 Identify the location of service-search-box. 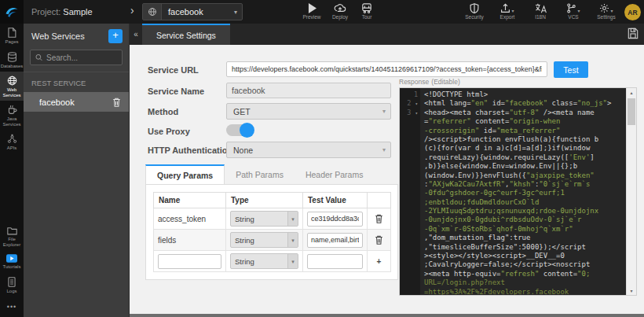
(76, 57).